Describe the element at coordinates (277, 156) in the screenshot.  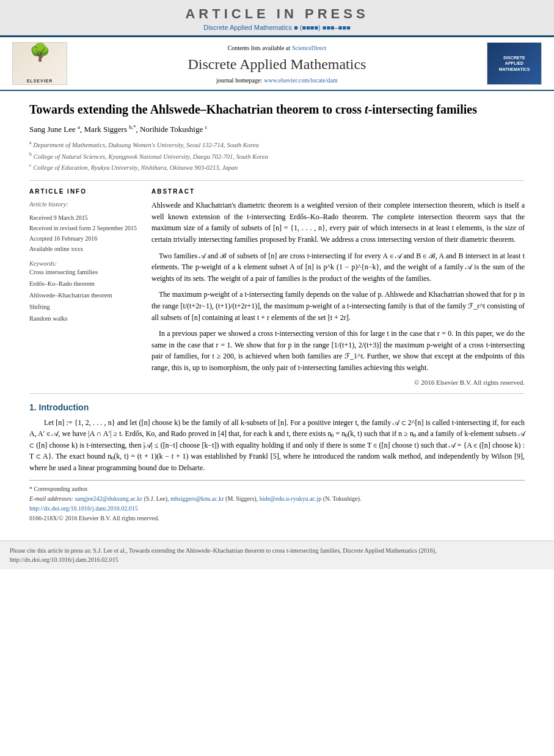
I see `affiliation-b: b College of Natural Sciences, Kyungpook…` at that location.